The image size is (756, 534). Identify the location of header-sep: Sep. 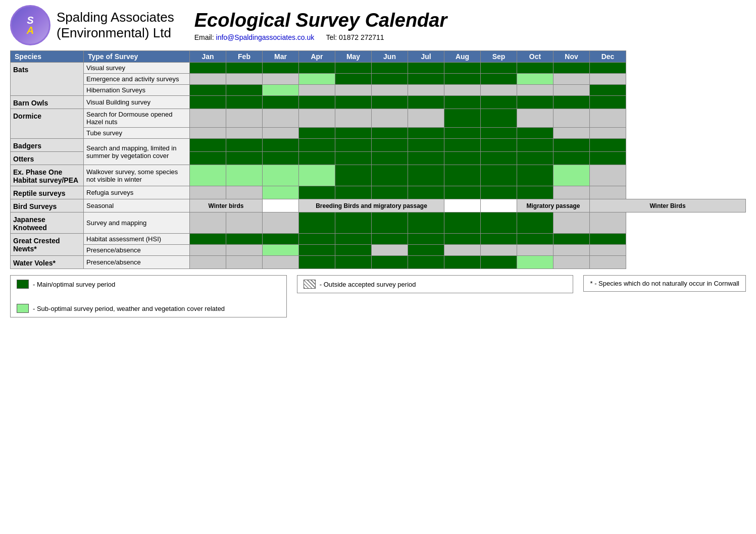
(499, 57).